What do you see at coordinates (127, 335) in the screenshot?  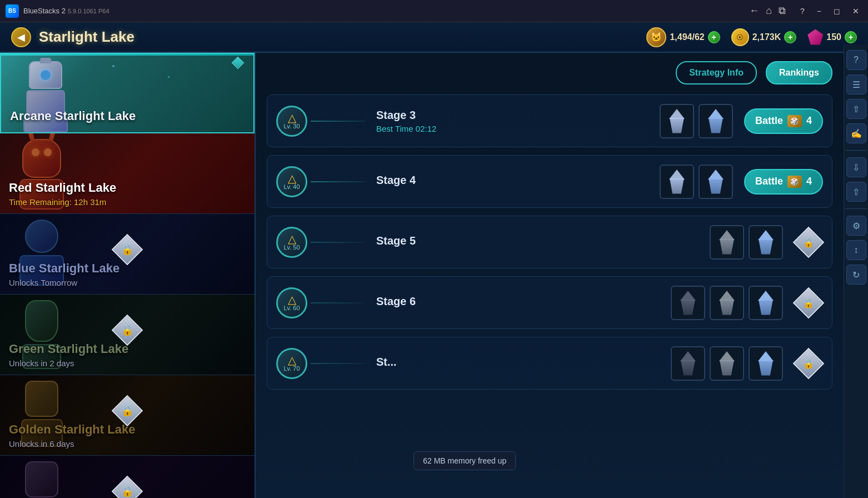 I see `green-lake-content: Green Starlight Lake Unlocks in 2 days` at bounding box center [127, 335].